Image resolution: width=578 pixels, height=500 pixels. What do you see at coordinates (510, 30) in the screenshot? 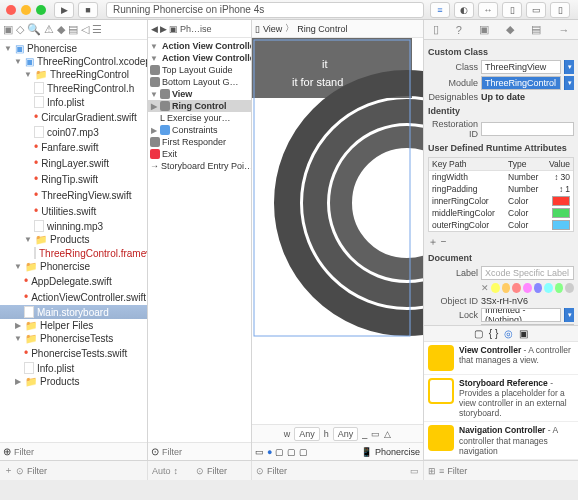
I see `attributes-inspector-tab: ◆` at bounding box center [510, 30].